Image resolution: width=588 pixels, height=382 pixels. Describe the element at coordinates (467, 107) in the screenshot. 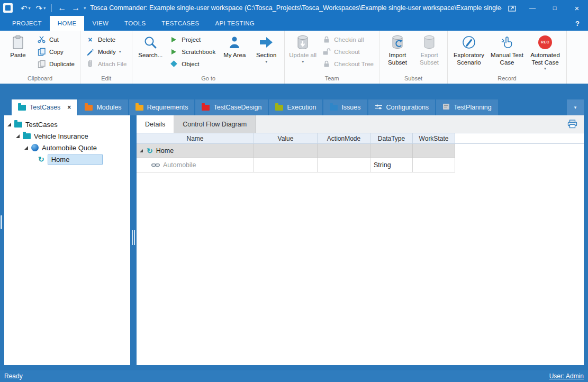

I see `workspace-tab-testplanning: TestPlanning` at that location.